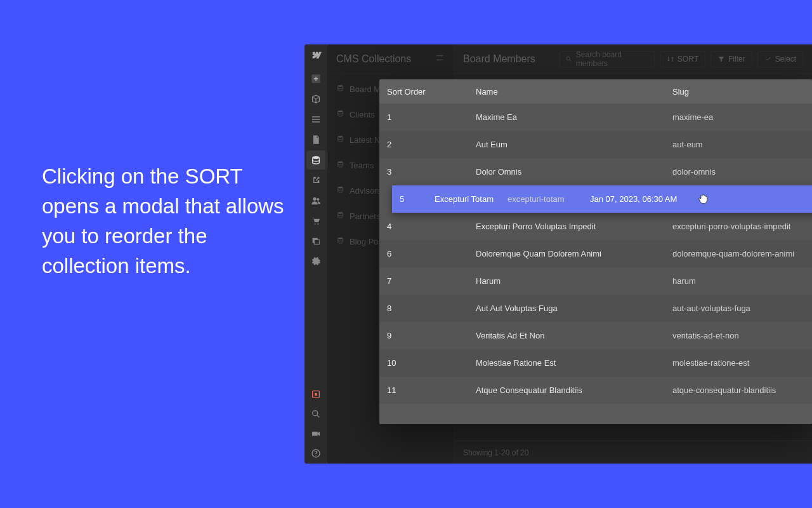 Image resolution: width=812 pixels, height=508 pixels. I want to click on cms-icon, so click(316, 160).